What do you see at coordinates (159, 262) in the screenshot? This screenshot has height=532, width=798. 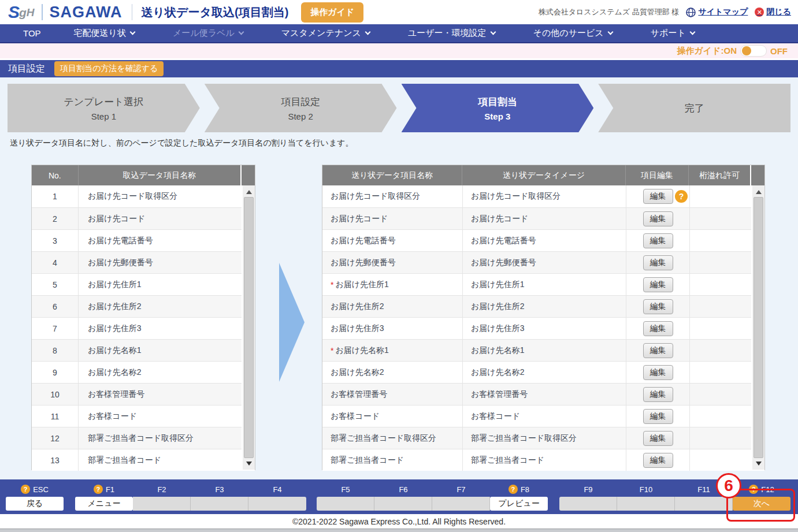 I see `import-item-name: お届け先郵便番号` at bounding box center [159, 262].